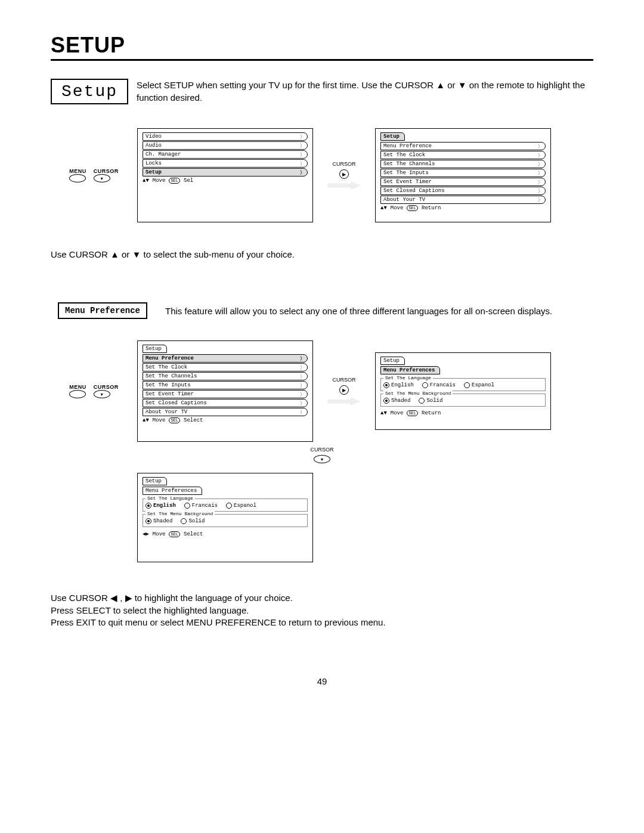 The image size is (644, 833). I want to click on osd-item: Ch. Manager〉, so click(225, 154).